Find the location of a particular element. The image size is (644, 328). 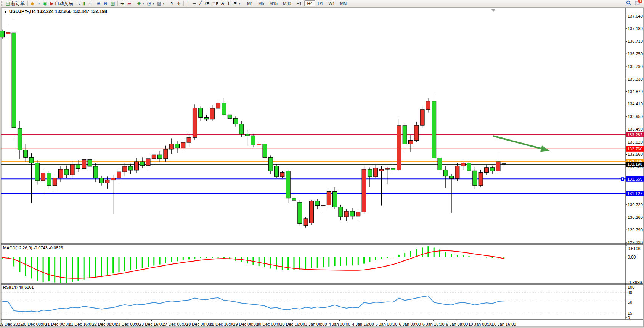

bar-chart-button: ⫶ is located at coordinates (79, 3).